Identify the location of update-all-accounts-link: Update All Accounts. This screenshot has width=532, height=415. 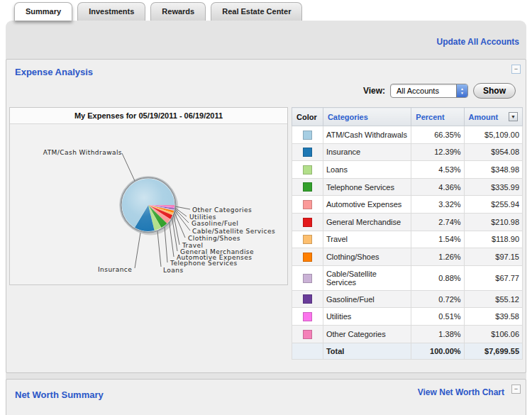
(478, 42).